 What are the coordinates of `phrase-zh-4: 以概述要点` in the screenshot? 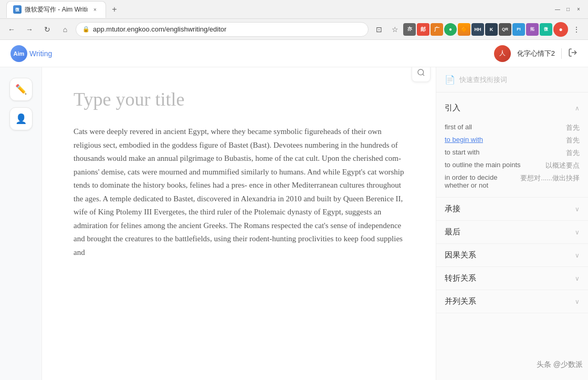 It's located at (559, 166).